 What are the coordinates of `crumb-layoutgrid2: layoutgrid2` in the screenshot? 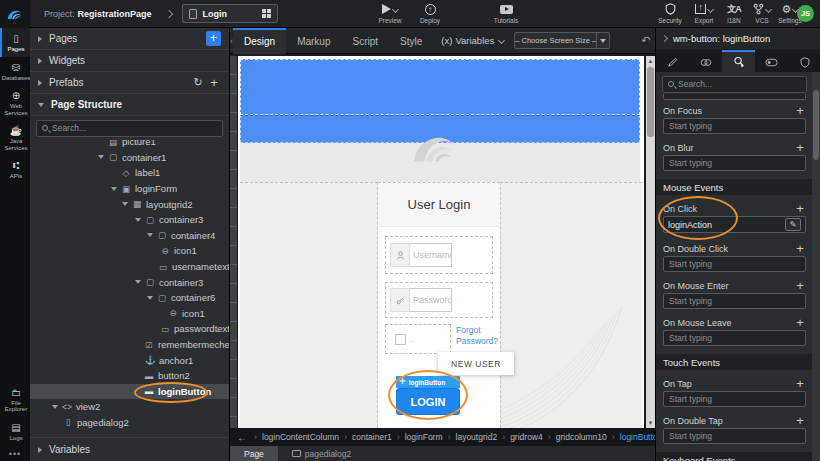 It's located at (470, 437).